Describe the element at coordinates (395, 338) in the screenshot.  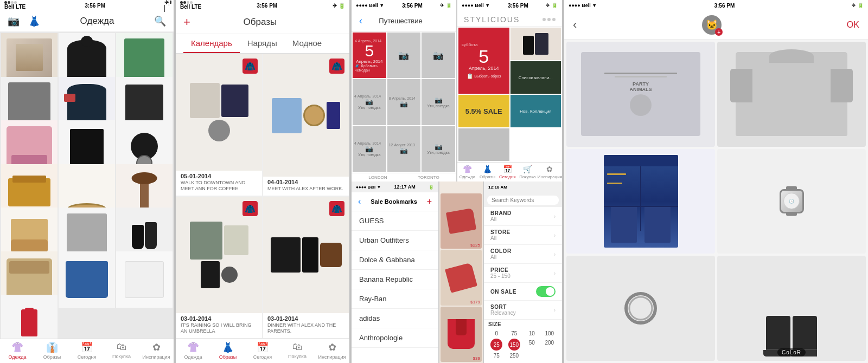
I see `sale-item-anthro: Anthropologie` at that location.